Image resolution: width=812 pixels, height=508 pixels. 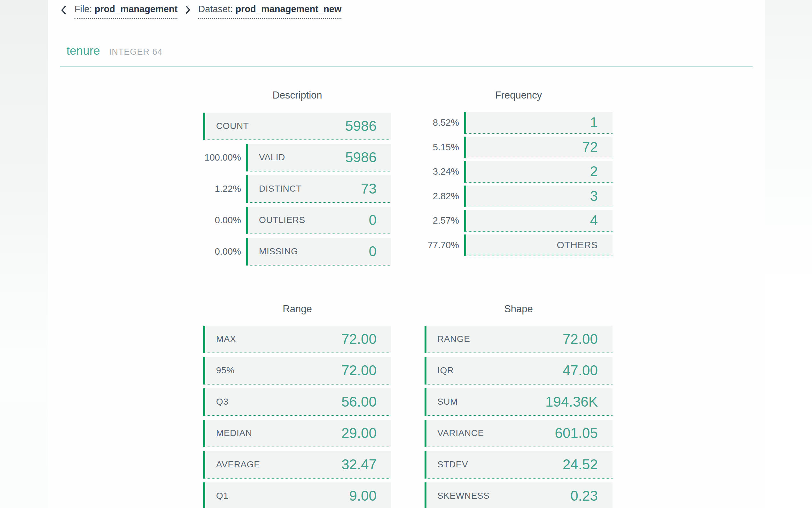 What do you see at coordinates (519, 465) in the screenshot?
I see `shape-stat-row: STDEV24.52` at bounding box center [519, 465].